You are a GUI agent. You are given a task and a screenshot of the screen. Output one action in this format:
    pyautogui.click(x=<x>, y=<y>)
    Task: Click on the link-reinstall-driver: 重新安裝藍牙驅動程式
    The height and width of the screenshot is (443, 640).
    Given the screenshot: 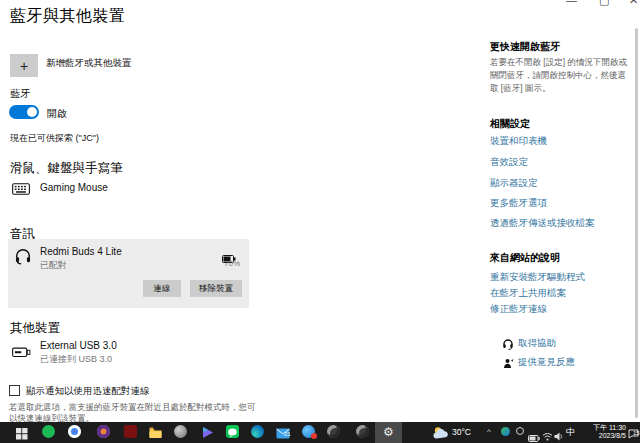 What is the action you would take?
    pyautogui.click(x=538, y=278)
    